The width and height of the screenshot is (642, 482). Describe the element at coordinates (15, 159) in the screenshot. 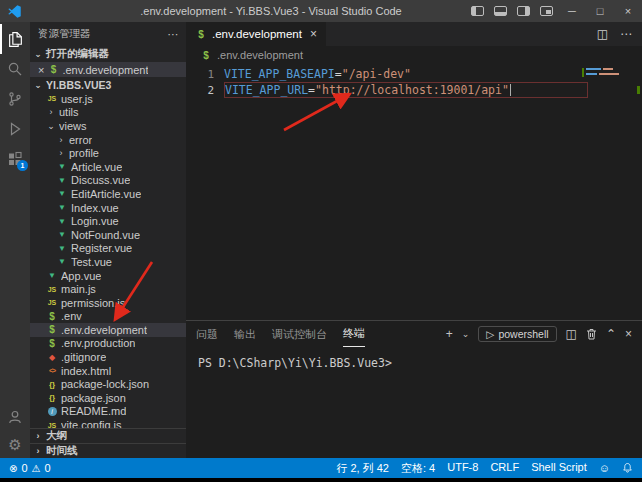

I see `extensions-icon: 1` at that location.